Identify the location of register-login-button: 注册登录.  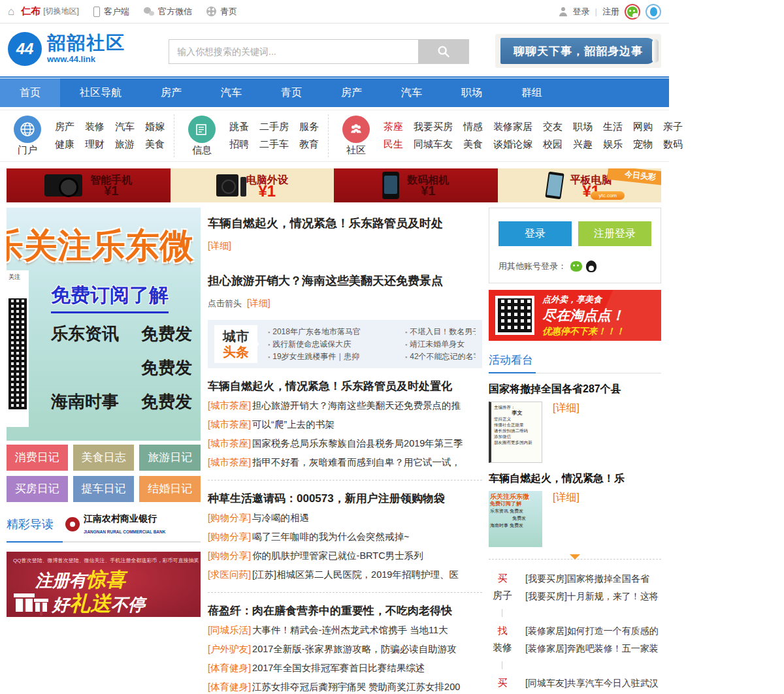
(615, 234).